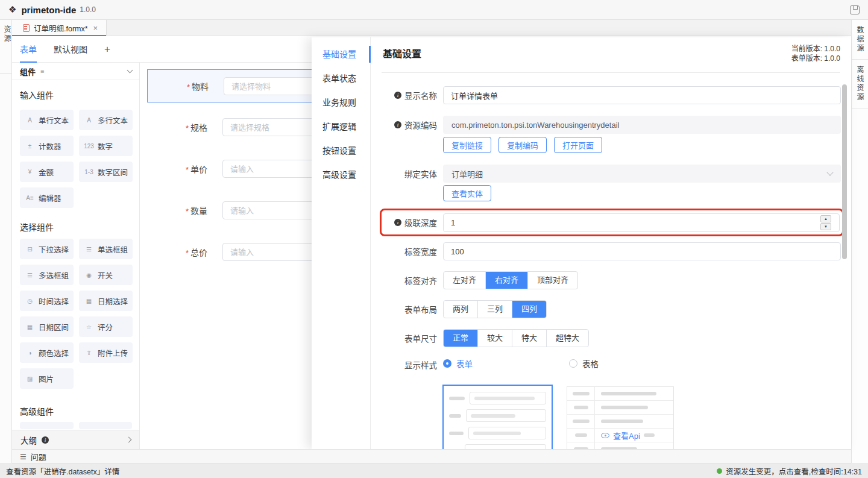  I want to click on outline-section-header: 大纲, so click(76, 439).